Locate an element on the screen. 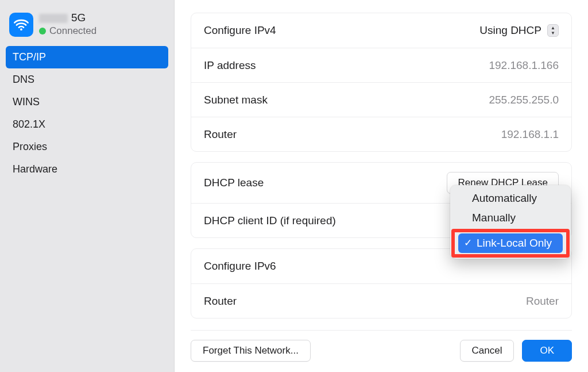 Image resolution: width=588 pixels, height=372 pixels. subnet-mask-label: Subnet mask is located at coordinates (235, 100).